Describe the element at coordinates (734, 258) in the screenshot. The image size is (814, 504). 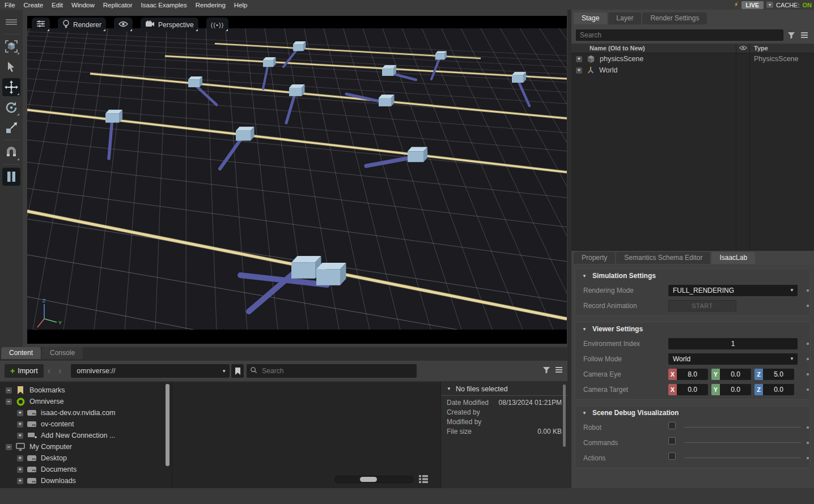
I see `tab-isaaclab: IsaacLab` at that location.